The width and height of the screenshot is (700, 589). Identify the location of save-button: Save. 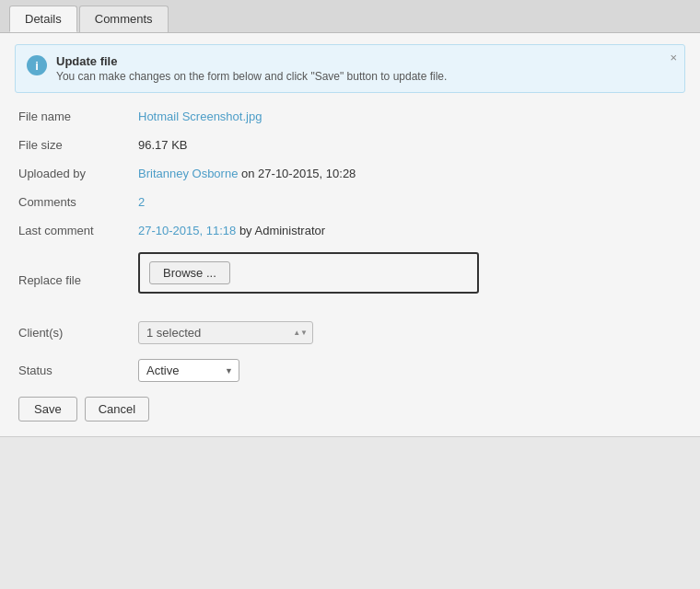
(48, 409).